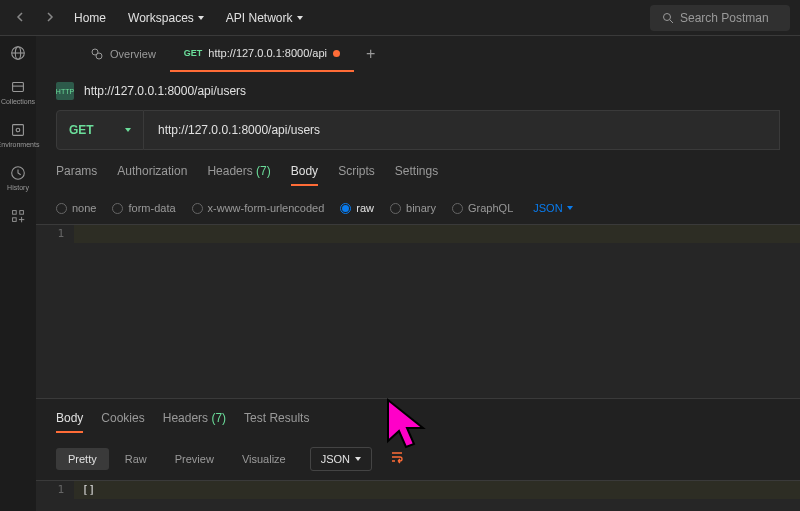  What do you see at coordinates (18, 92) in the screenshot?
I see `sidebar-item-collections: Collections` at bounding box center [18, 92].